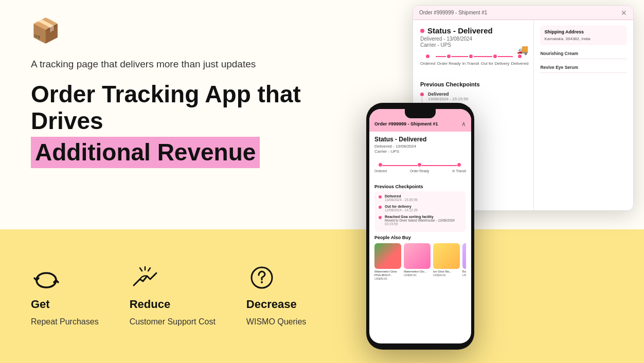 This screenshot has width=644, height=363. I want to click on product-name: Watermelon Glow PHA+BHA P..., so click(388, 274).